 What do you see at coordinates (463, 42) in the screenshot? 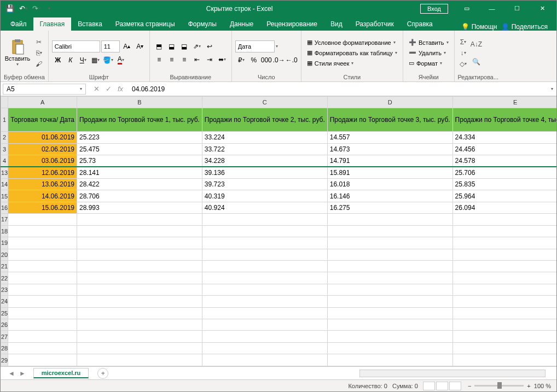
I see `autosum-icon: Σ▾` at bounding box center [463, 42].